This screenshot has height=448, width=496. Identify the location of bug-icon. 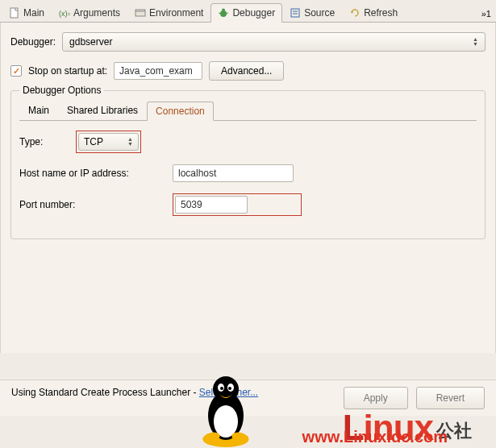
(223, 13).